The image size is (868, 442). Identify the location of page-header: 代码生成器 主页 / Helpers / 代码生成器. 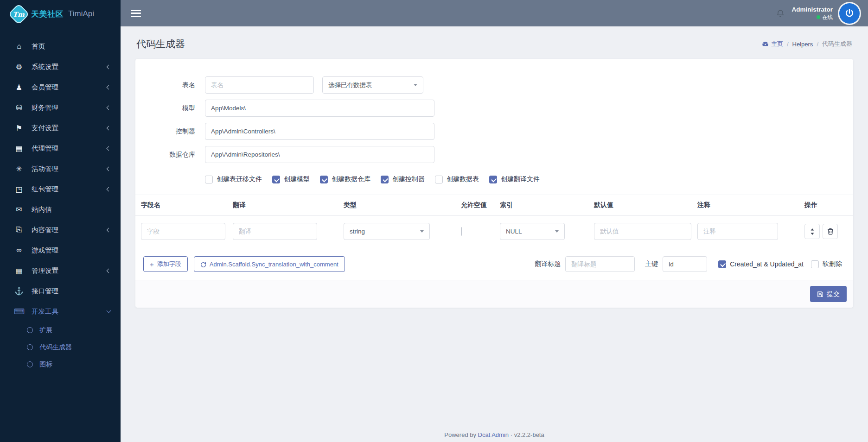
(494, 43).